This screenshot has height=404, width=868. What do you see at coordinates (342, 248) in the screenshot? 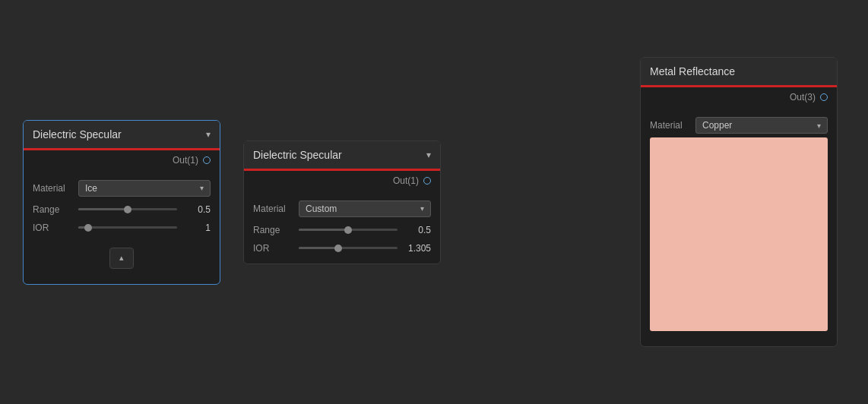
I see `ior-row-2: IOR 1.305` at bounding box center [342, 248].